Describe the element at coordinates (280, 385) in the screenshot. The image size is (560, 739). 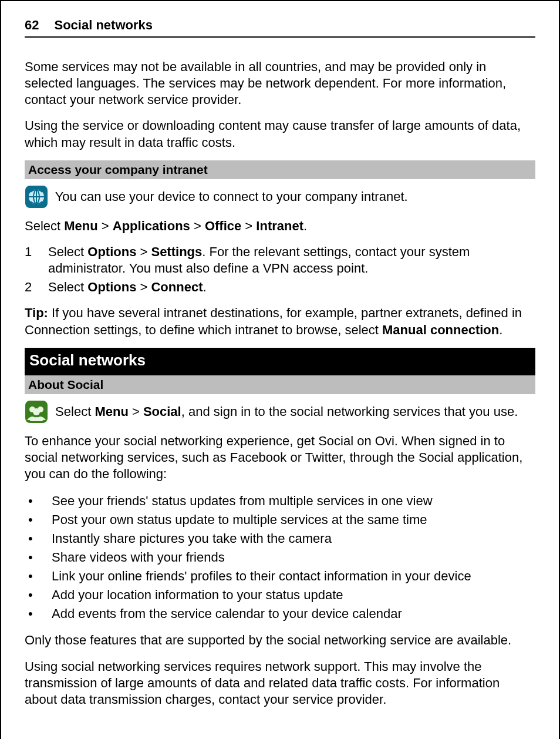
I see `section-heading-about-social: About Social` at that location.